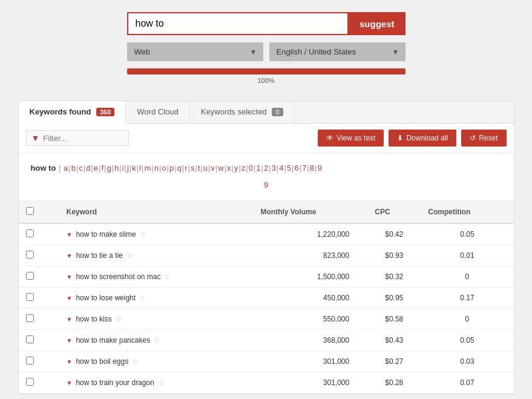  Describe the element at coordinates (311, 212) in the screenshot. I see `col-volume: Monthly Volume` at that location.